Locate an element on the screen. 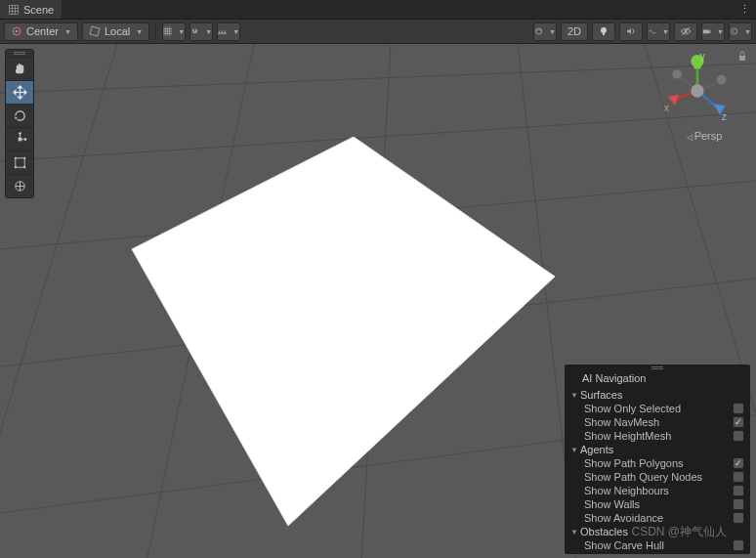 The width and height of the screenshot is (756, 558). scene-toolbar: Center ▼ Local ▼ ▼ ▼ ▼ ▼ 2D ▼ ▼ ▼ is located at coordinates (378, 31).